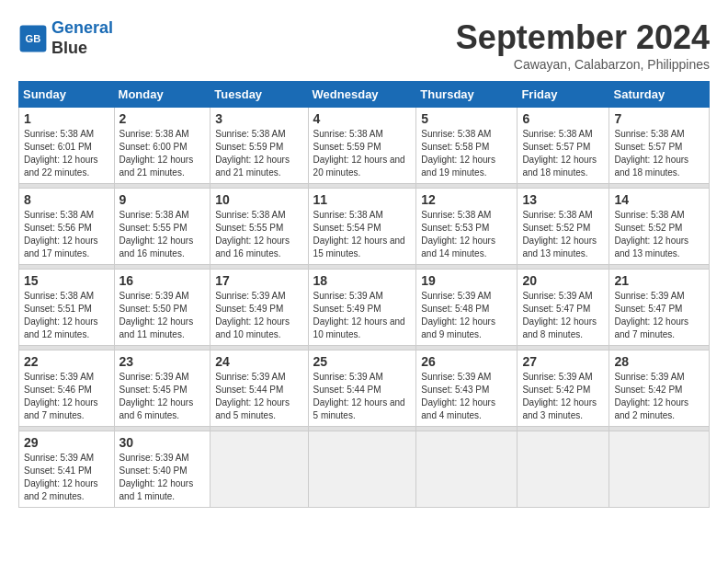  Describe the element at coordinates (259, 362) in the screenshot. I see `day-number: 24` at that location.